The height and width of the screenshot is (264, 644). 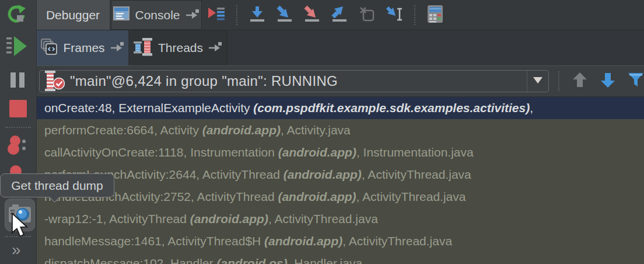 What do you see at coordinates (636, 81) in the screenshot?
I see `hide-library-frames-button` at bounding box center [636, 81].